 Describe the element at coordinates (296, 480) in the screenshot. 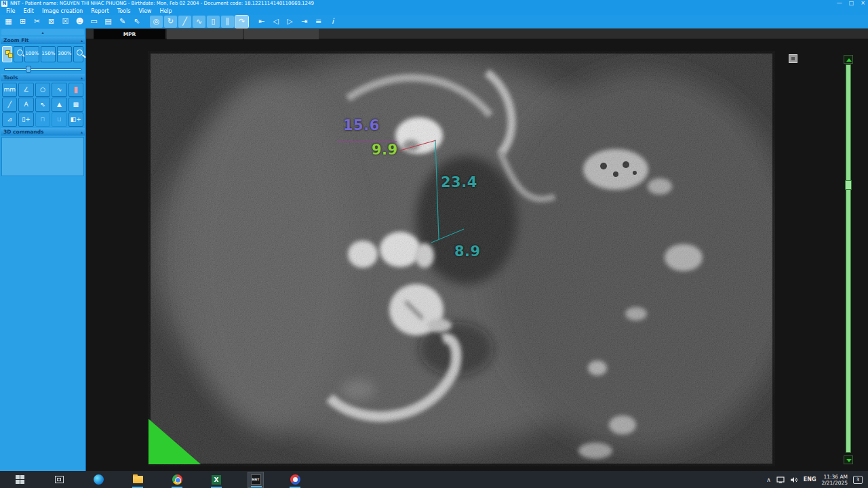

I see `media-app-icon` at that location.